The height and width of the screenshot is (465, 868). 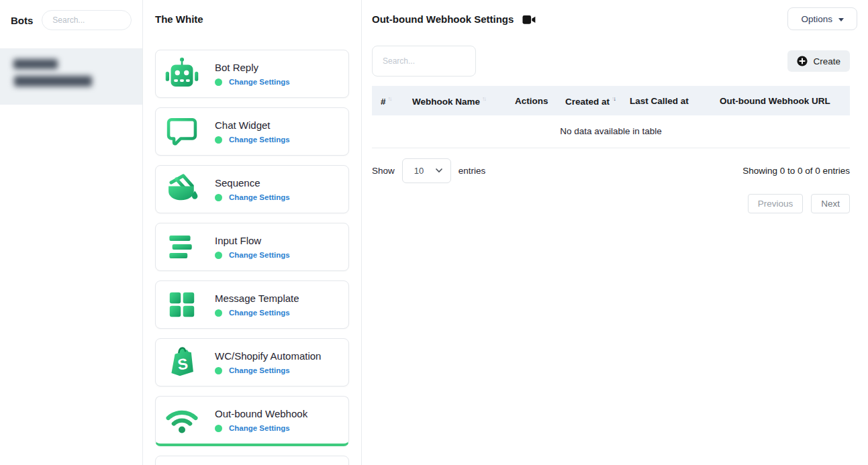 I want to click on table-empty-row: No data available in table, so click(x=611, y=132).